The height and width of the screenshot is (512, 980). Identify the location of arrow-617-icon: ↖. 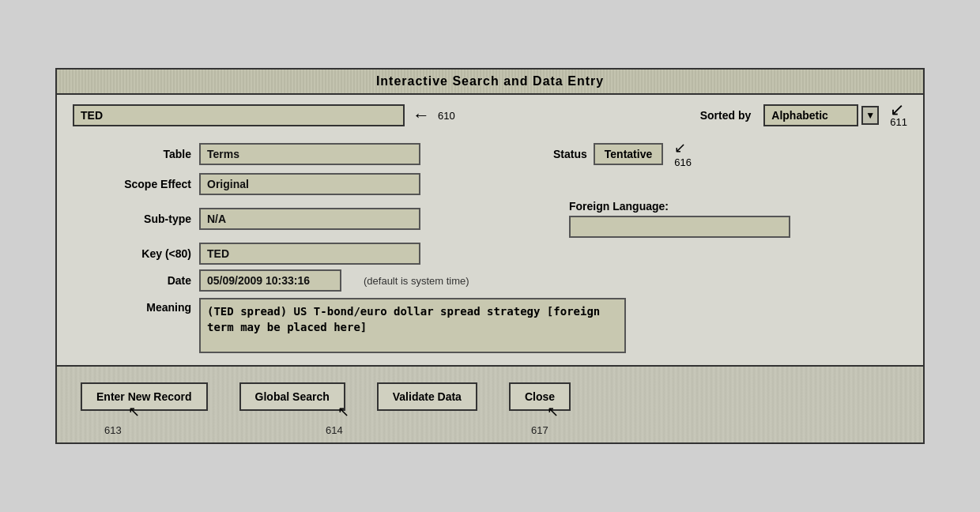
(553, 412).